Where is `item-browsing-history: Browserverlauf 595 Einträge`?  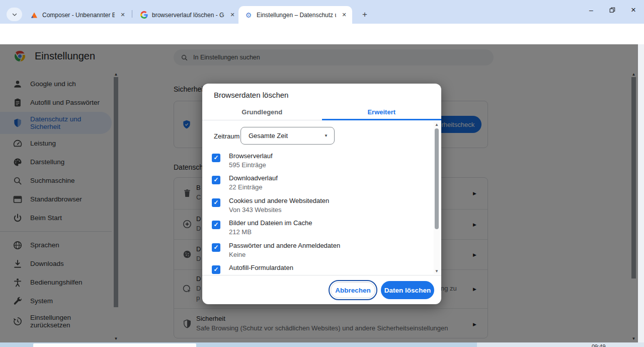 item-browsing-history: Browserverlauf 595 Einträge is located at coordinates (313, 163).